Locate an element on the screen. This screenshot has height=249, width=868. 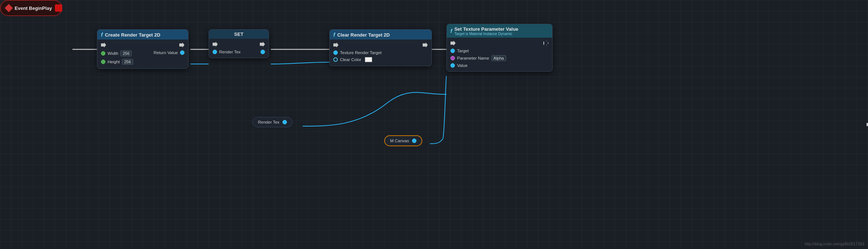
return-value-label: Return Value is located at coordinates (166, 53).